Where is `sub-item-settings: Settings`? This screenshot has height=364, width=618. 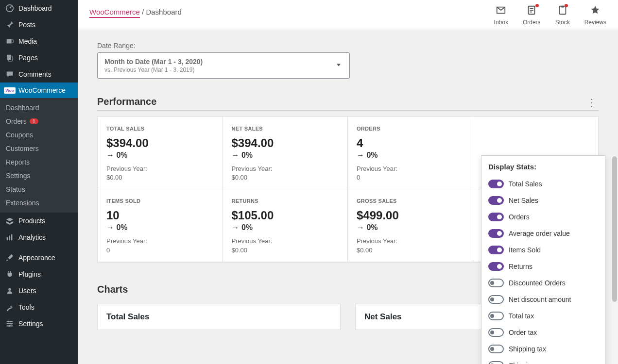
sub-item-settings: Settings is located at coordinates (39, 176).